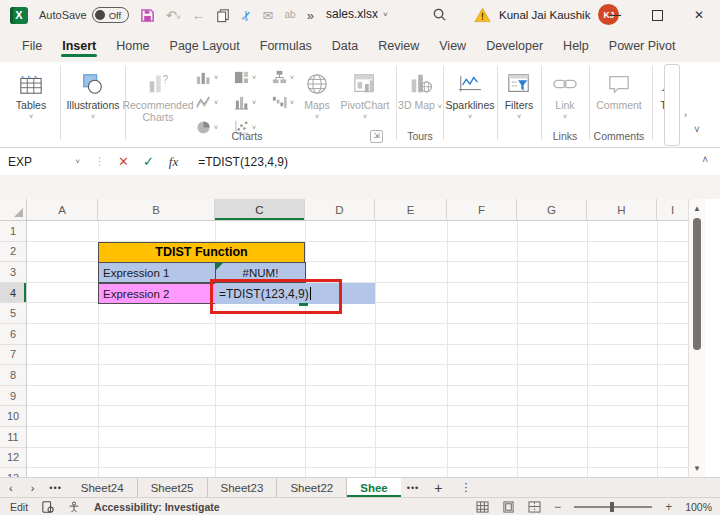 The height and width of the screenshot is (515, 720). Describe the element at coordinates (672, 105) in the screenshot. I see `ribbon-scroll-strip` at that location.